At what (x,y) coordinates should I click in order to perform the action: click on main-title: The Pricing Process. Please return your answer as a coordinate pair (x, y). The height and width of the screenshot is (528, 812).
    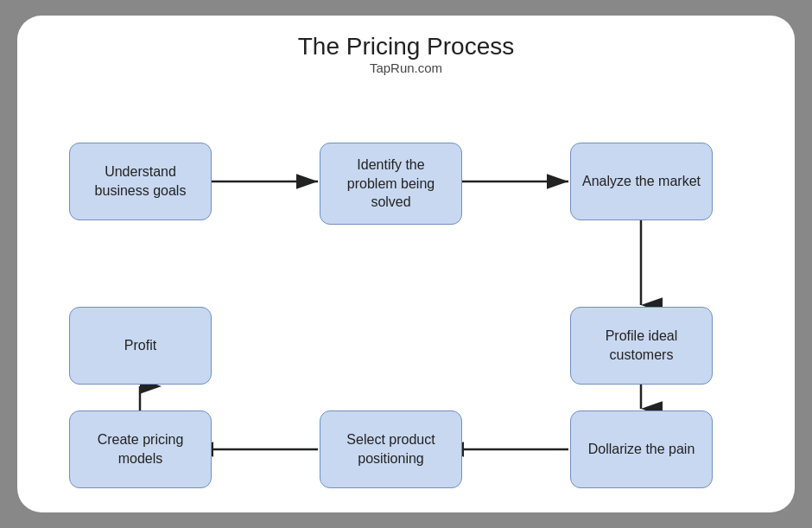
    Looking at the image, I should click on (406, 47).